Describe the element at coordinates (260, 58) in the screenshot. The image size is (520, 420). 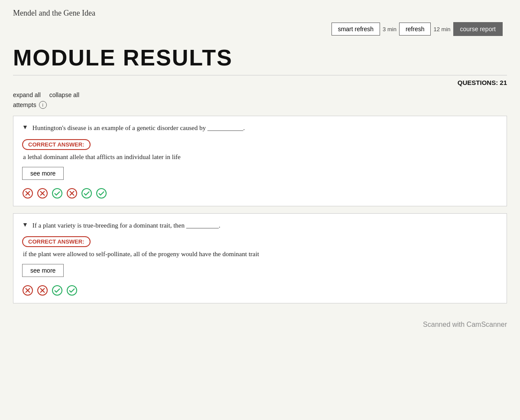
I see `module-title: MODULE RESULTS` at that location.